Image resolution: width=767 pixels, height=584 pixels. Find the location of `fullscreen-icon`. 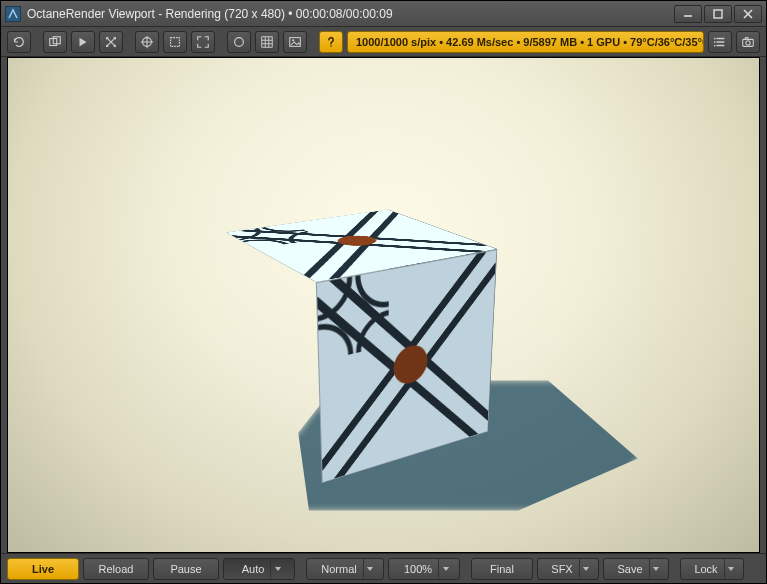

fullscreen-icon is located at coordinates (203, 42).